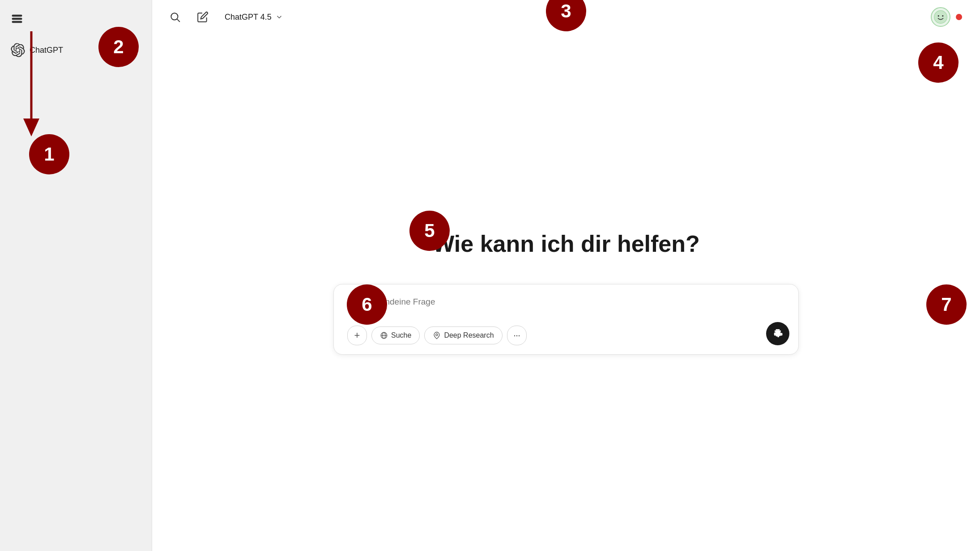 The image size is (980, 551). I want to click on plus-icon-label: +, so click(357, 335).